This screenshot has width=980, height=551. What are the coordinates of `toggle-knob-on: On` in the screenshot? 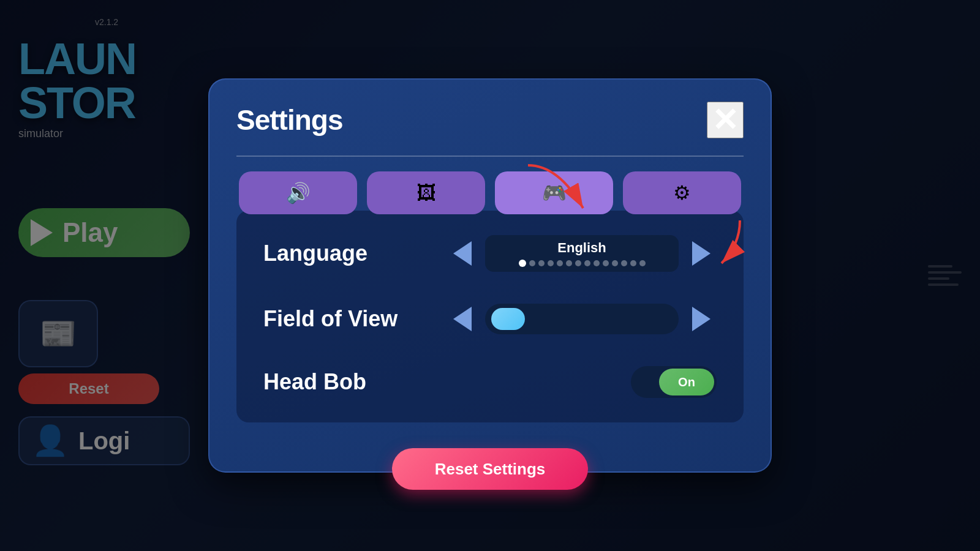 It's located at (687, 382).